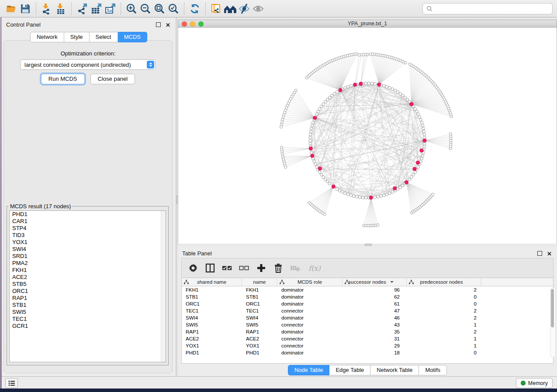 Image resolution: width=557 pixels, height=392 pixels. What do you see at coordinates (145, 9) in the screenshot?
I see `zoom-out-icon` at bounding box center [145, 9].